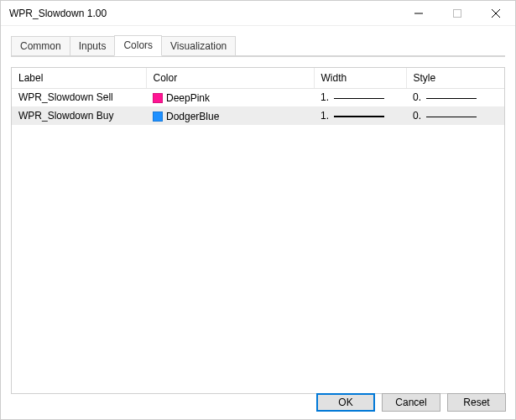 This screenshot has width=516, height=420. I want to click on color-name: DeepPink, so click(188, 98).